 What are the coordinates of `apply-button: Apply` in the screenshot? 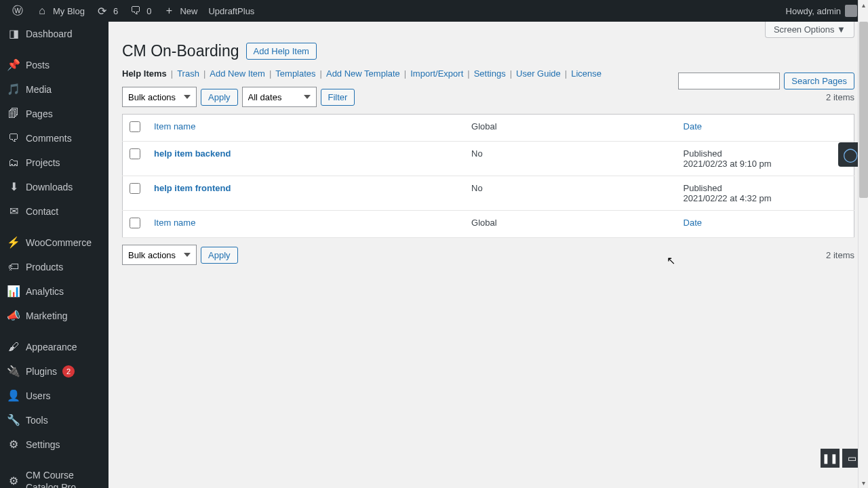 It's located at (220, 98).